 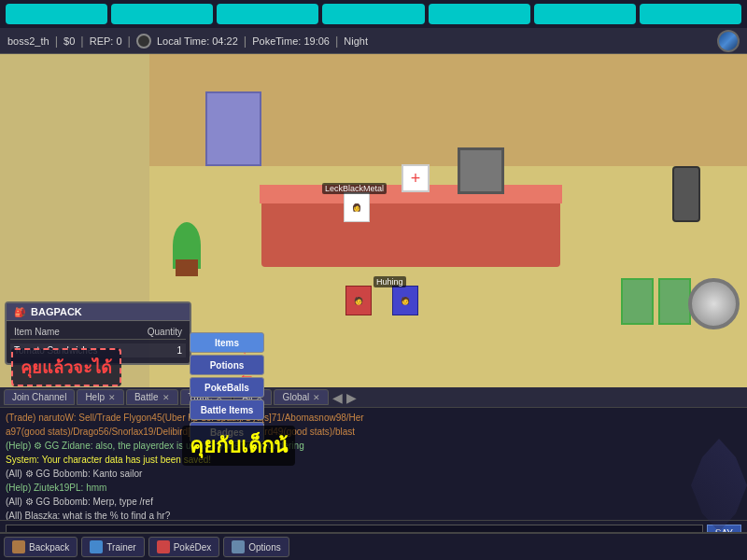 What do you see at coordinates (713, 304) in the screenshot?
I see `mirror` at bounding box center [713, 304].